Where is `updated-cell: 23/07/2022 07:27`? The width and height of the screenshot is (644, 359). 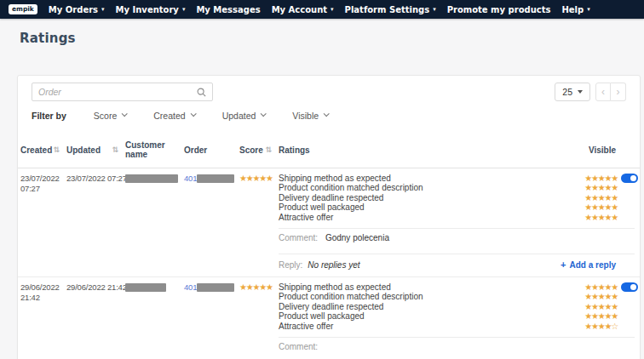
updated-cell: 23/07/2022 07:27 is located at coordinates (95, 225).